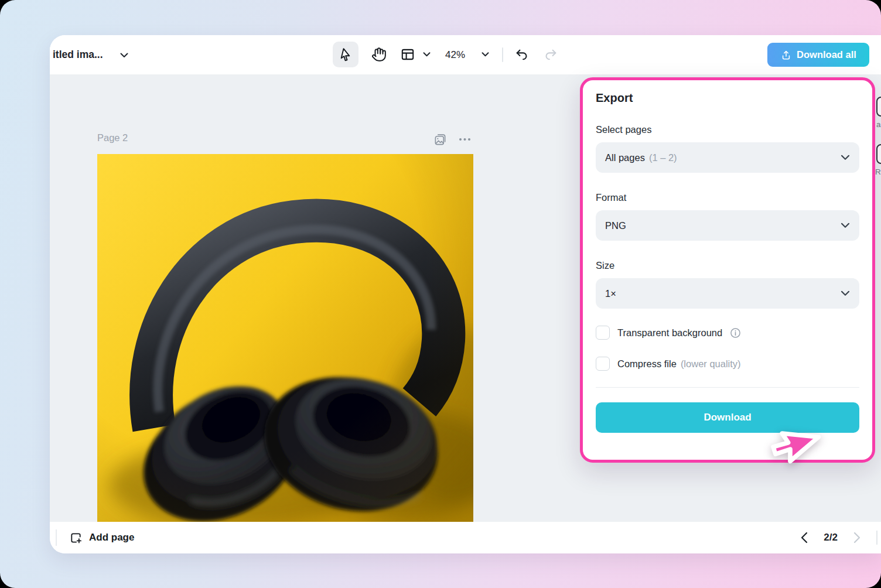  Describe the element at coordinates (728, 266) in the screenshot. I see `size-label: Size` at that location.